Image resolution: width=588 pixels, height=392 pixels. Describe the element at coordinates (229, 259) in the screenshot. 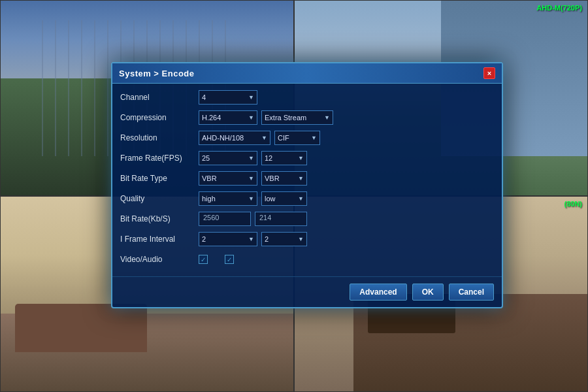

I see `video-audio-extra-checkbox` at that location.